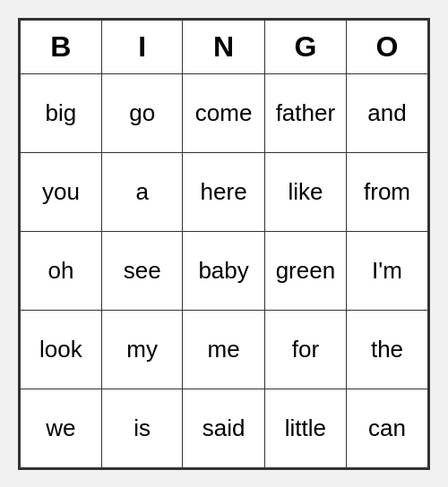 This screenshot has height=487, width=448. What do you see at coordinates (224, 270) in the screenshot?
I see `row-2: ohseebabygreenI'm` at bounding box center [224, 270].